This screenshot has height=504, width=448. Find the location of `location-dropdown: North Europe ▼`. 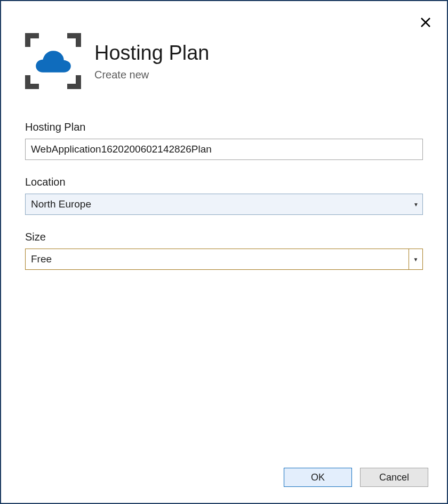

location-dropdown: North Europe ▼ is located at coordinates (224, 204).